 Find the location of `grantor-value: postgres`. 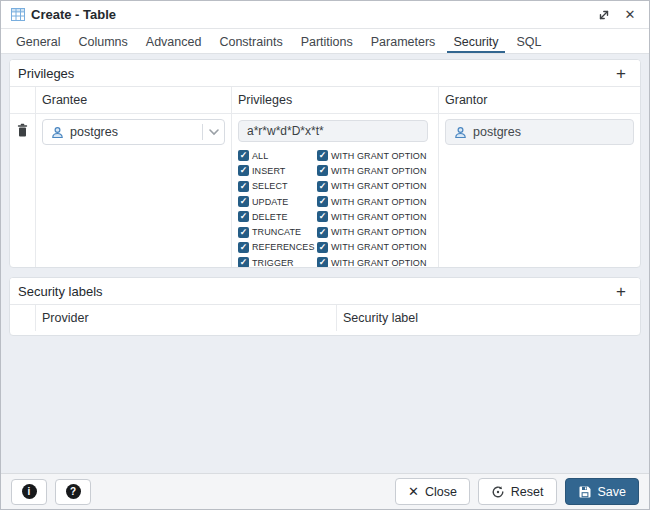

grantor-value: postgres is located at coordinates (497, 132).